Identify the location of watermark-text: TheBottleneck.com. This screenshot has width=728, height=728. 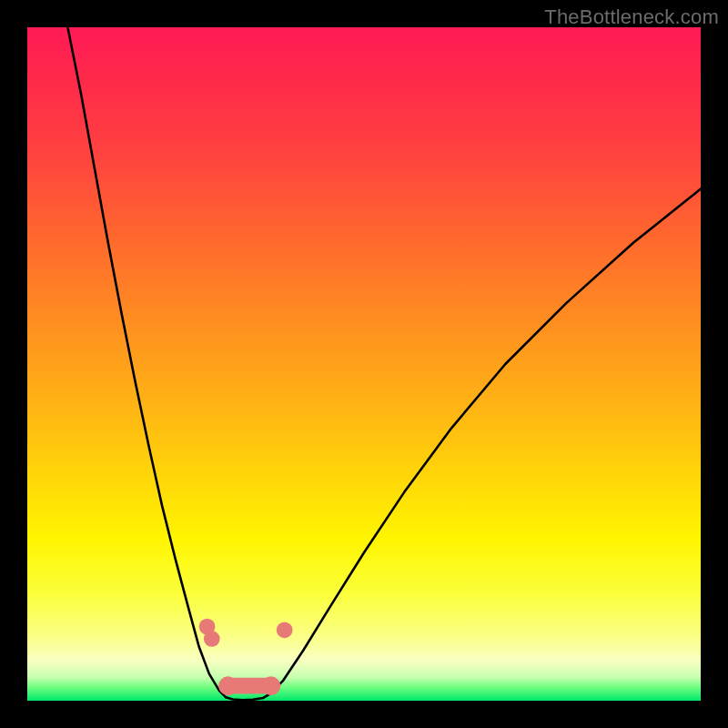
(632, 17).